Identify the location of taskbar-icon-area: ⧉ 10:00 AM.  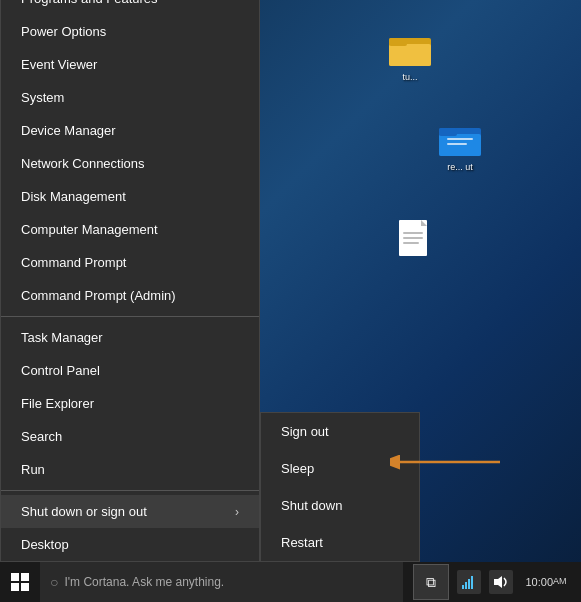
(492, 582).